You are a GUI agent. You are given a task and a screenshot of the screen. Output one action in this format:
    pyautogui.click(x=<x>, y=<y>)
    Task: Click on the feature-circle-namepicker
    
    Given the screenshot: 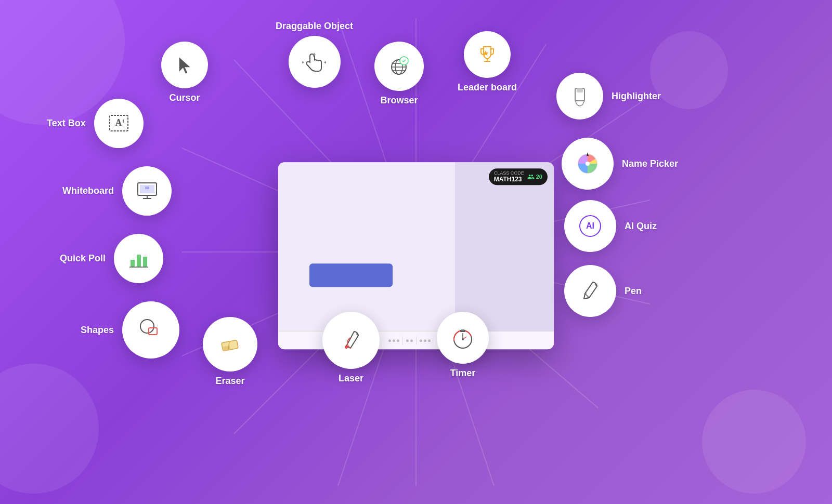 What is the action you would take?
    pyautogui.click(x=588, y=164)
    